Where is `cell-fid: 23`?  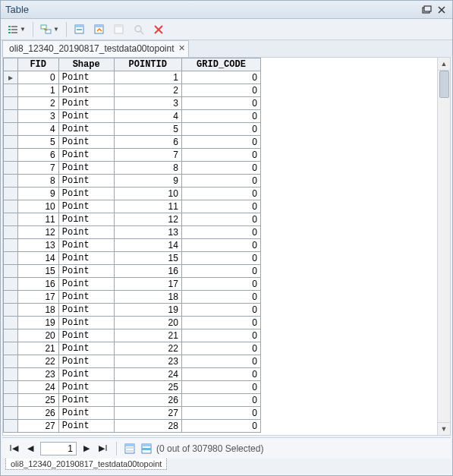
cell-fid: 23 is located at coordinates (38, 375).